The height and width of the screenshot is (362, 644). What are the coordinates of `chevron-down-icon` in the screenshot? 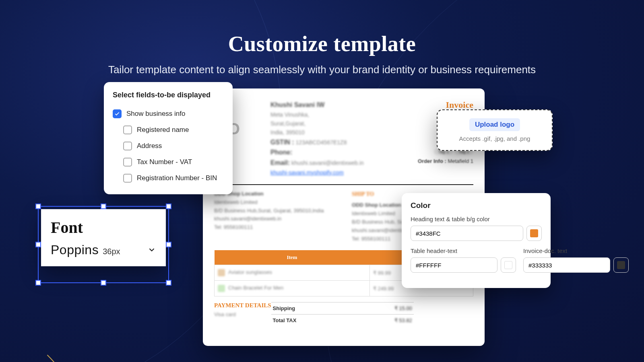 It's located at (152, 251).